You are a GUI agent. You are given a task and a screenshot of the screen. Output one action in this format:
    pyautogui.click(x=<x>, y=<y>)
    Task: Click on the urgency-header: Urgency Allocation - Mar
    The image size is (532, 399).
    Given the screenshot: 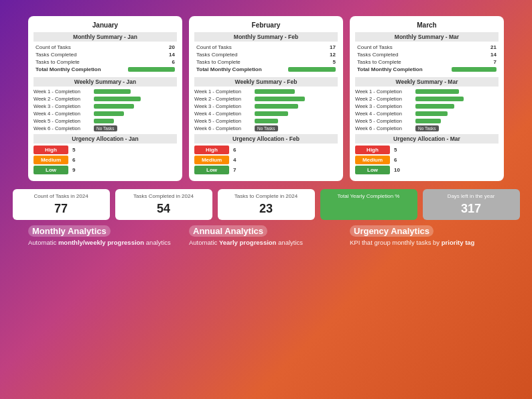 What is the action you would take?
    pyautogui.click(x=427, y=139)
    